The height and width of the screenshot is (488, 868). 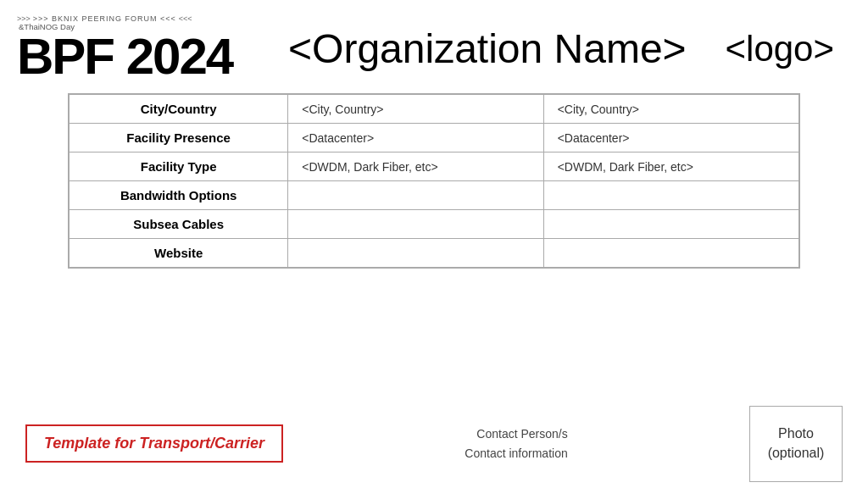 I want to click on table-row: Bandwidth Options, so click(x=434, y=196).